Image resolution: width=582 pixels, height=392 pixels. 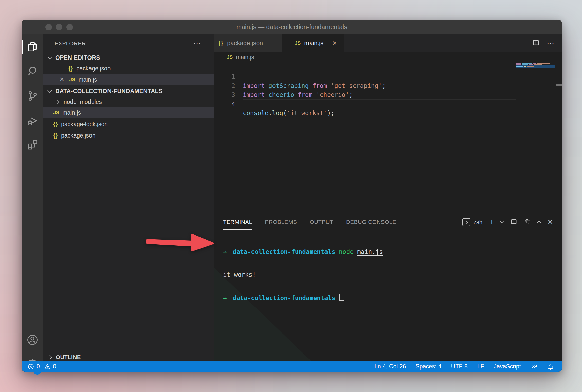 What do you see at coordinates (390, 275) in the screenshot?
I see `terminal-line: it works!` at bounding box center [390, 275].